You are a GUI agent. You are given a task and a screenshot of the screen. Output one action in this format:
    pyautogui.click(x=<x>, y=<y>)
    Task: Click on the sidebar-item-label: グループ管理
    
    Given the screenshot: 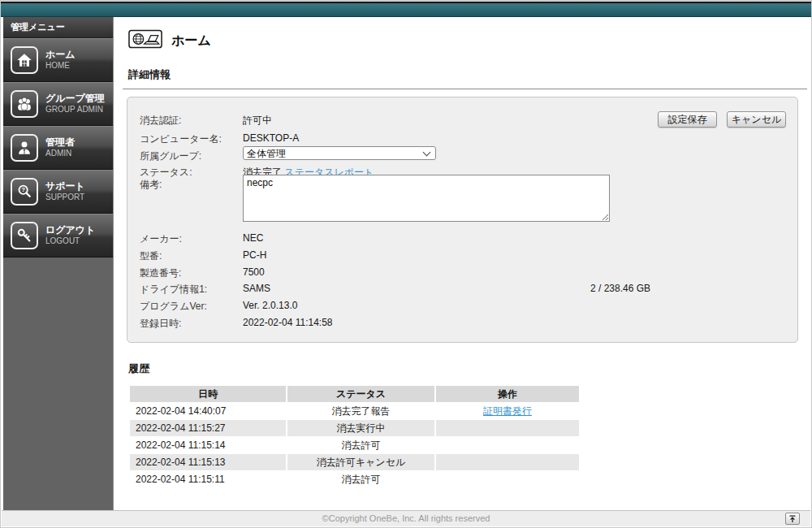 What is the action you would take?
    pyautogui.click(x=75, y=99)
    